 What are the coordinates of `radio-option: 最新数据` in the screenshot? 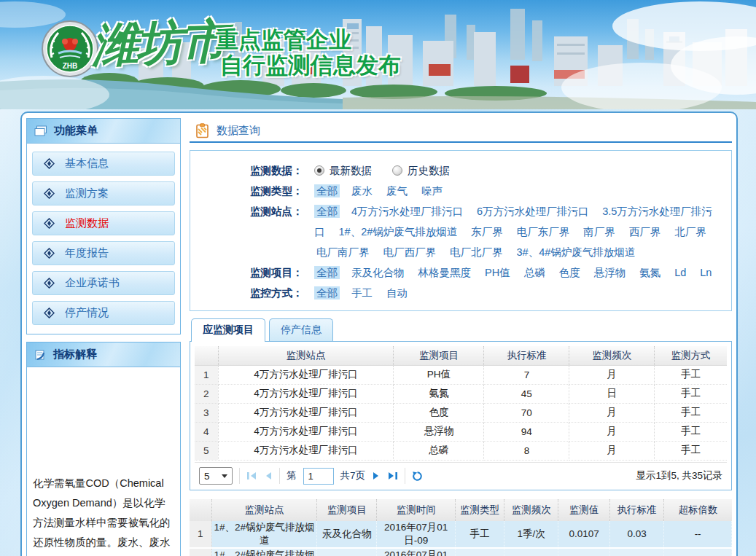 It's located at (343, 171).